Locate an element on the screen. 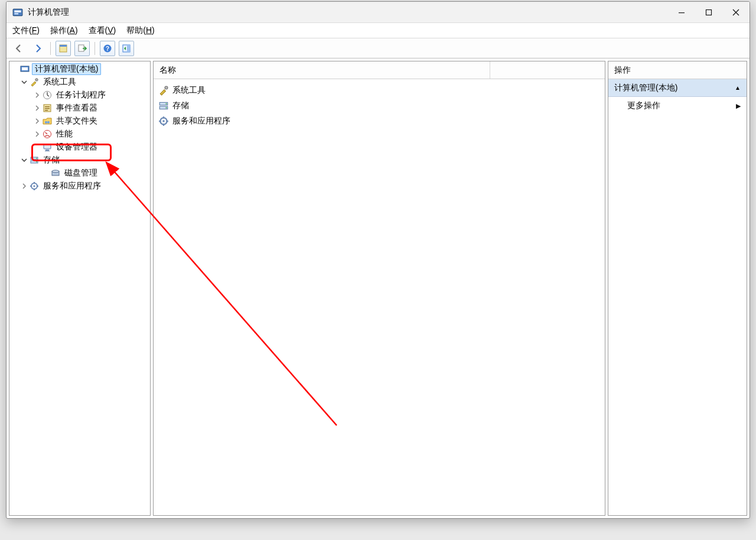 The width and height of the screenshot is (756, 540). column-header-label: 名称 is located at coordinates (168, 70).